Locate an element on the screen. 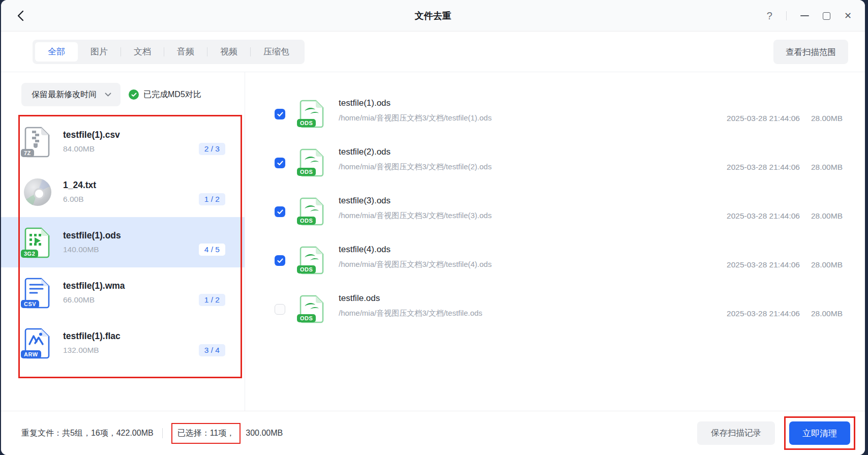 Image resolution: width=868 pixels, height=455 pixels. disc-file-icon is located at coordinates (38, 192).